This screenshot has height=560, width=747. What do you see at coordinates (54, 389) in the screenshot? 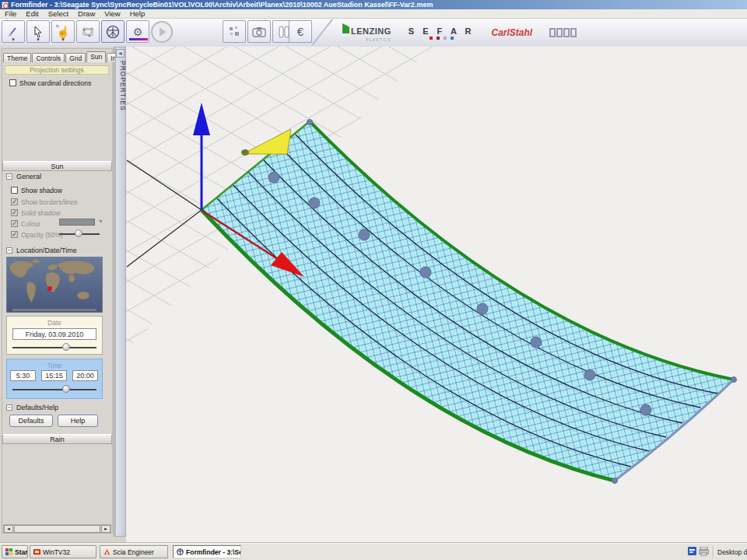
I see `time-slider` at bounding box center [54, 389].